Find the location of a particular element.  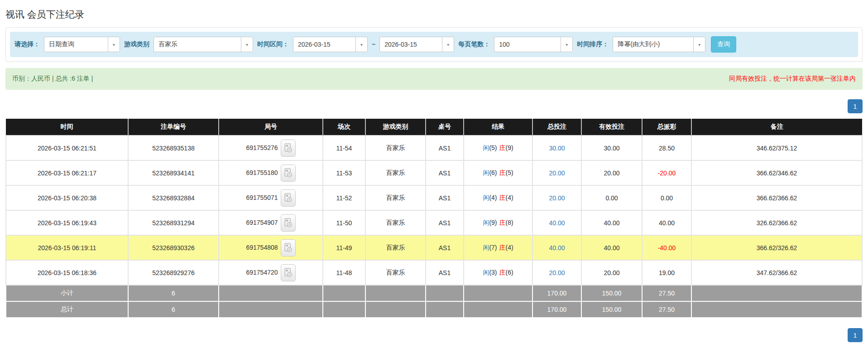

cell-bet-no: 523268935138 is located at coordinates (173, 148).